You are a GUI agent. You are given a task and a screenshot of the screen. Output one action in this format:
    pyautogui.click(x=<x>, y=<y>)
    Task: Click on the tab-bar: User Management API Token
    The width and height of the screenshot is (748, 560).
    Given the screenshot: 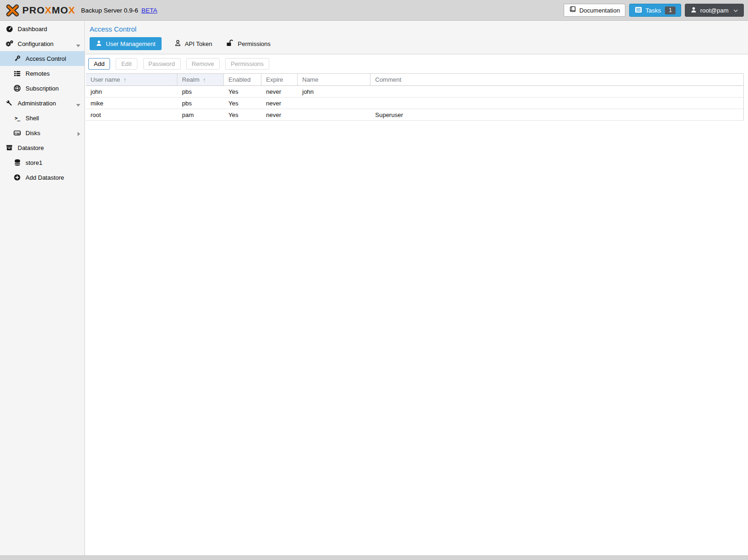 What is the action you would take?
    pyautogui.click(x=419, y=44)
    